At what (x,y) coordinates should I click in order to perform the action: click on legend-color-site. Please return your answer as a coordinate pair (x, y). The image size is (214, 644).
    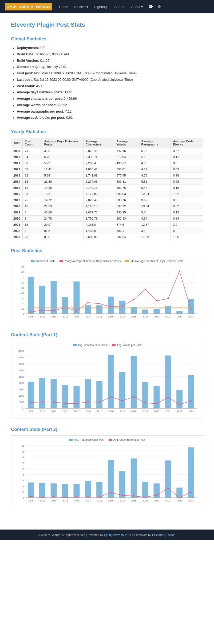
    Looking at the image, I should click on (127, 261).